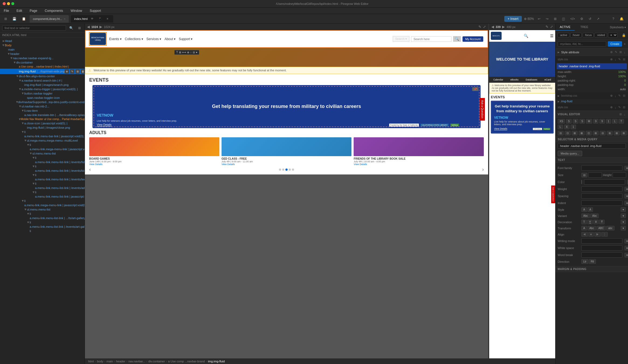 The image size is (628, 364). What do you see at coordinates (49, 19) in the screenshot?
I see `tab-component-library: componentLibrary.ht... ×` at bounding box center [49, 19].